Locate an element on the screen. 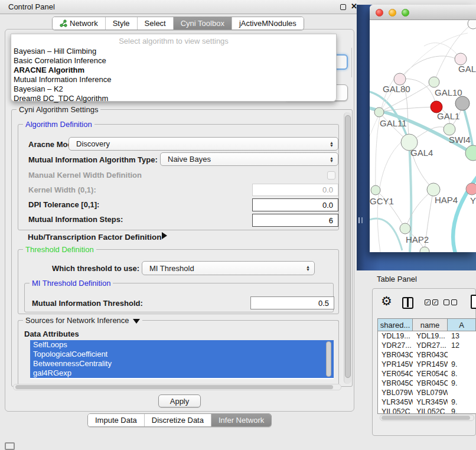 The image size is (476, 450). data-attributes-label: Data Attributes is located at coordinates (52, 334).